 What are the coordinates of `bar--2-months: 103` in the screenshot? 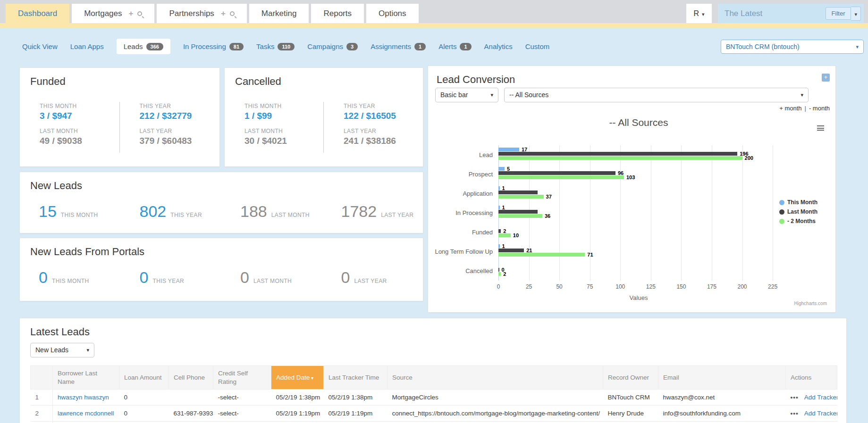 It's located at (561, 177).